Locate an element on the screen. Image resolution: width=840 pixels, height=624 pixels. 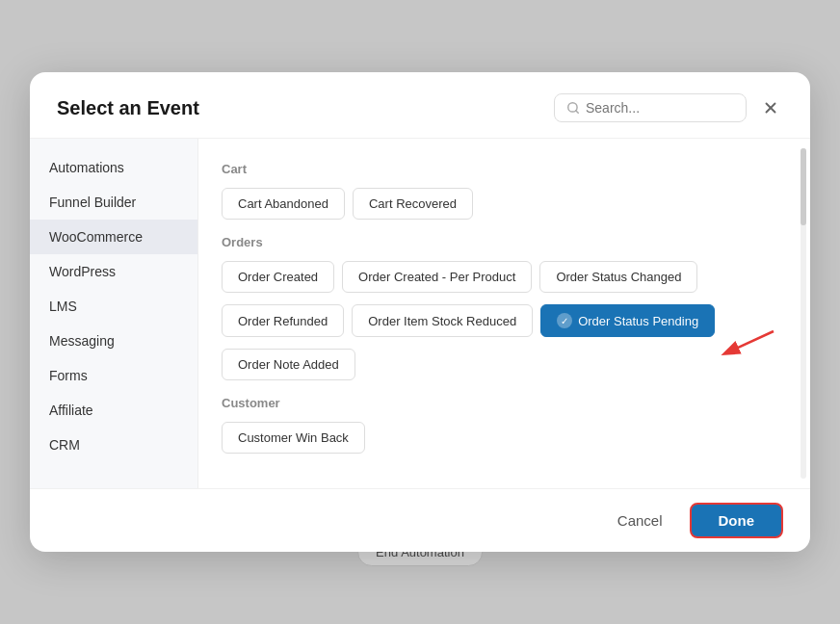
sidebar: Automations Funnel Builder WooCommerce W… is located at coordinates (114, 314).